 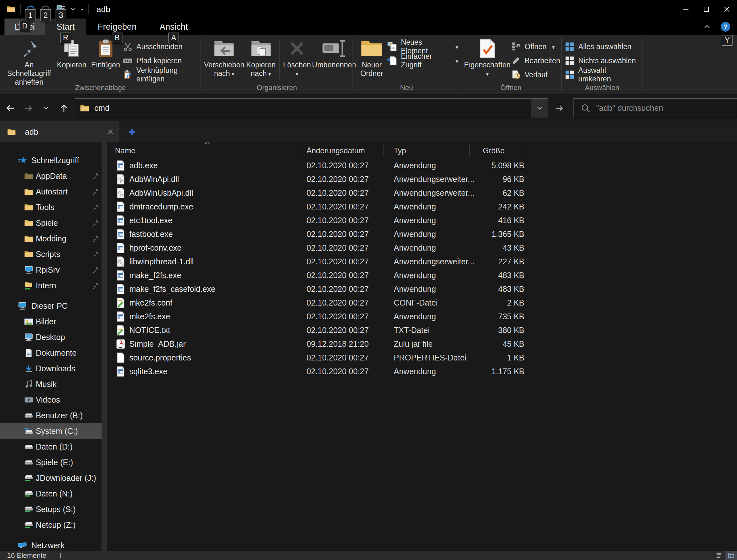 What do you see at coordinates (536, 75) in the screenshot?
I see `history-button: Verlauf` at bounding box center [536, 75].